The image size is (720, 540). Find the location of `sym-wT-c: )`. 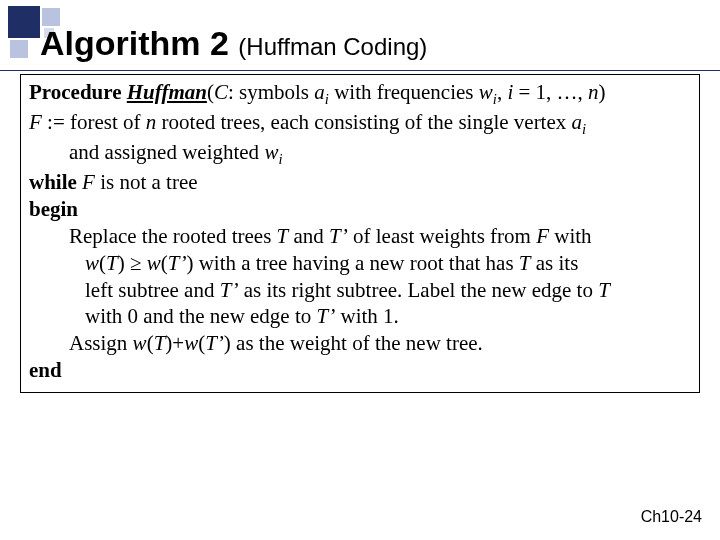

sym-wT-c: ) is located at coordinates (122, 263).